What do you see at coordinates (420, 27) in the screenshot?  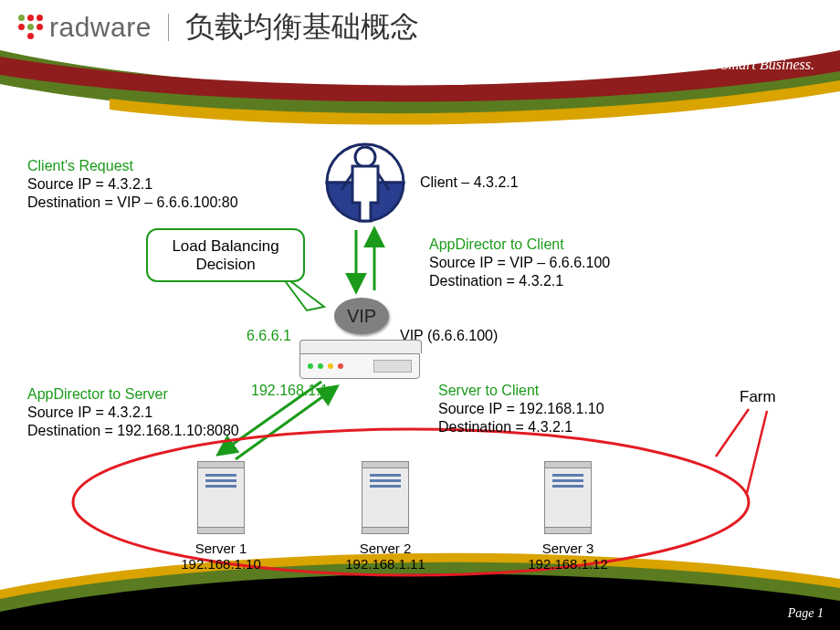 I see `header: radware 负载均衡基础概念` at bounding box center [420, 27].